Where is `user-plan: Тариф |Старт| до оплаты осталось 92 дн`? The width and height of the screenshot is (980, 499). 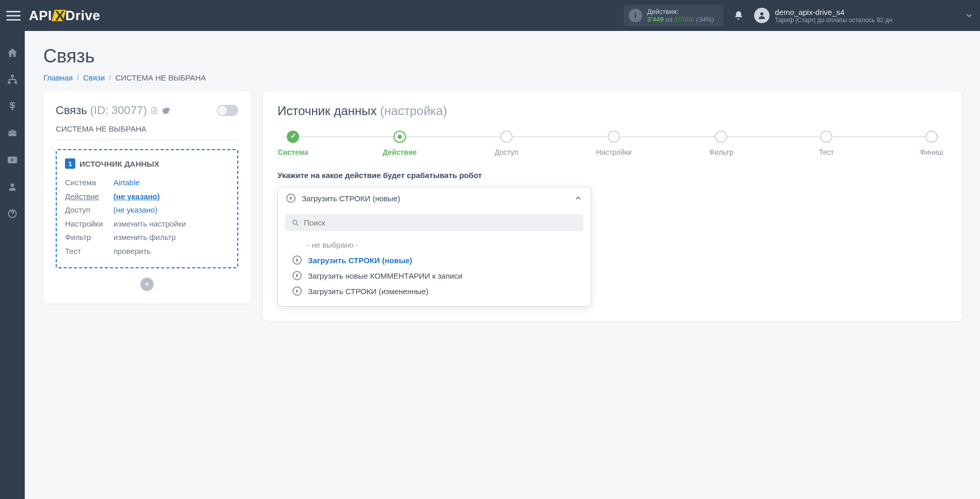 user-plan: Тариф |Старт| до оплаты осталось 92 дн is located at coordinates (834, 20).